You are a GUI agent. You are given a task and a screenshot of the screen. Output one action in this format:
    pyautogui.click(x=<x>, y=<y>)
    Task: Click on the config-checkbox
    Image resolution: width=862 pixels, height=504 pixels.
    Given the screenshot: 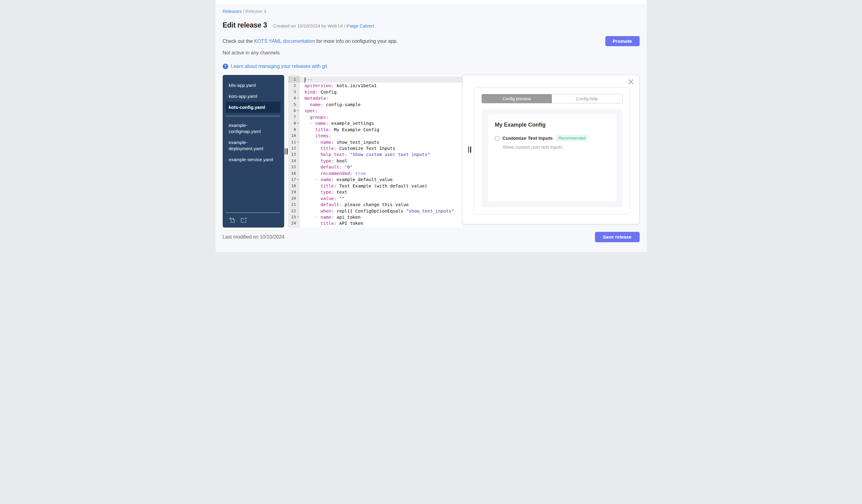 What is the action you would take?
    pyautogui.click(x=497, y=138)
    